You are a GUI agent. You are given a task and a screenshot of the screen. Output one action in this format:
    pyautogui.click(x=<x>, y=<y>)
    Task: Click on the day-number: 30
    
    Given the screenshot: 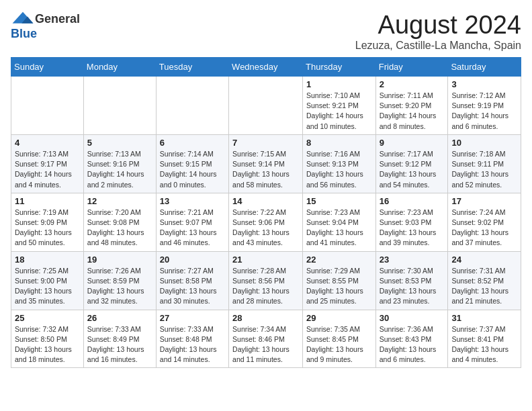 What is the action you would take?
    pyautogui.click(x=412, y=318)
    